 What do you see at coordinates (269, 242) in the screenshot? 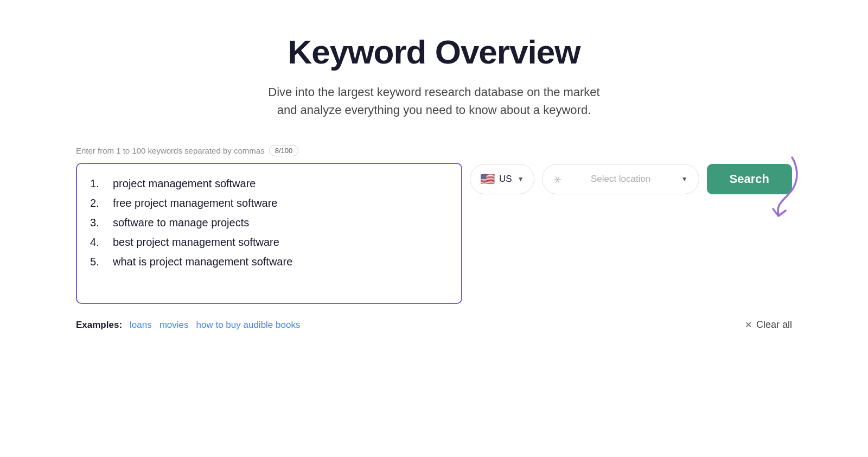
I see `keyword-item-4: best project management software` at bounding box center [269, 242].